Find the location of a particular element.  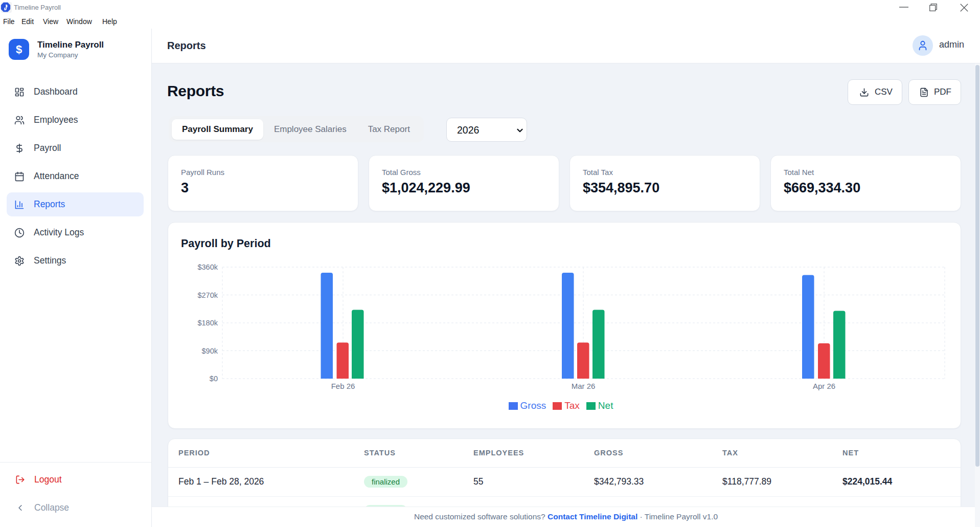

svg-text: Apr 26 is located at coordinates (824, 386).